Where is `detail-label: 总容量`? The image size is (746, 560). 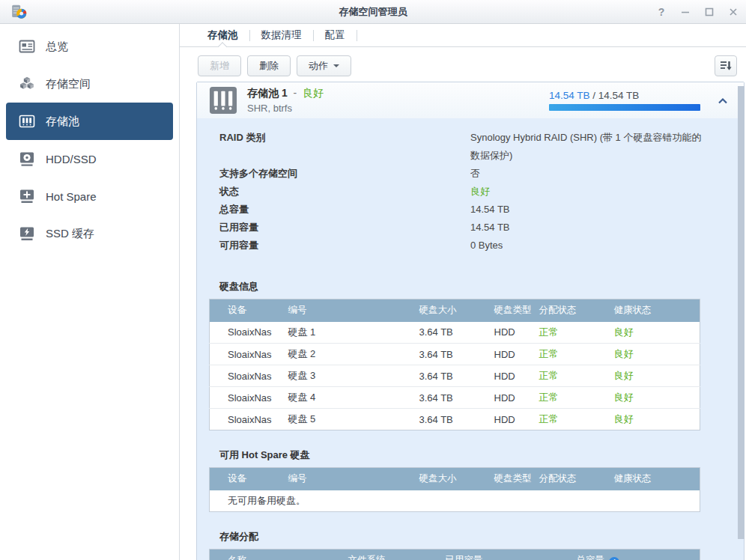
detail-label: 总容量 is located at coordinates (345, 210).